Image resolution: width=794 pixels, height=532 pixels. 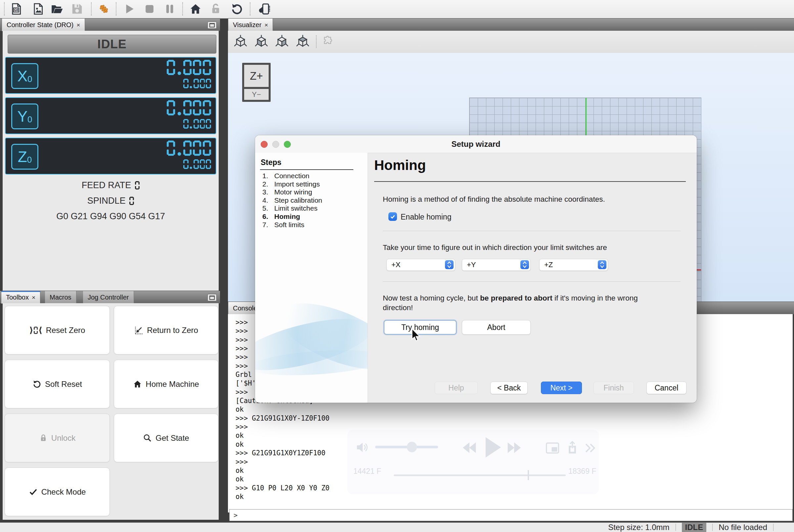 What do you see at coordinates (264, 145) in the screenshot?
I see `close-traffic-light` at bounding box center [264, 145].